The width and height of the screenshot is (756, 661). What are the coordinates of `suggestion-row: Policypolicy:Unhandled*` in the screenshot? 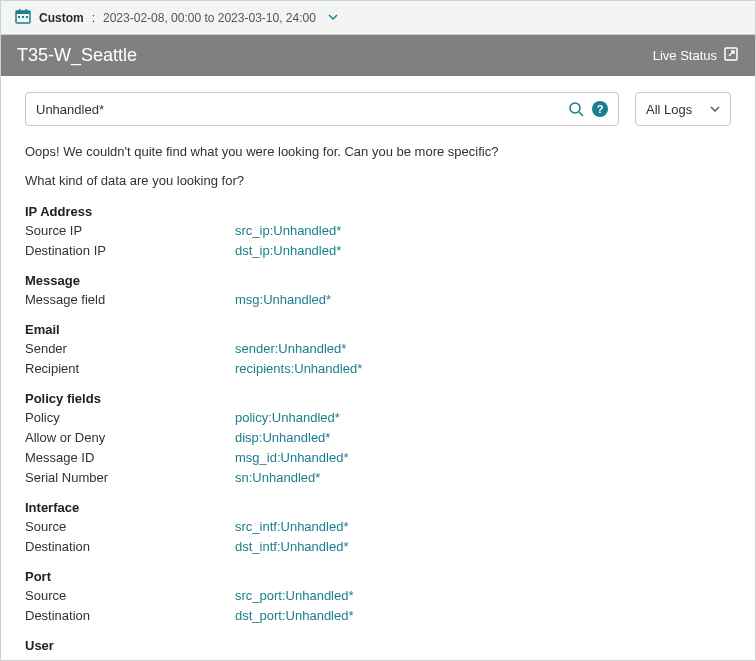 It's located at (378, 418).